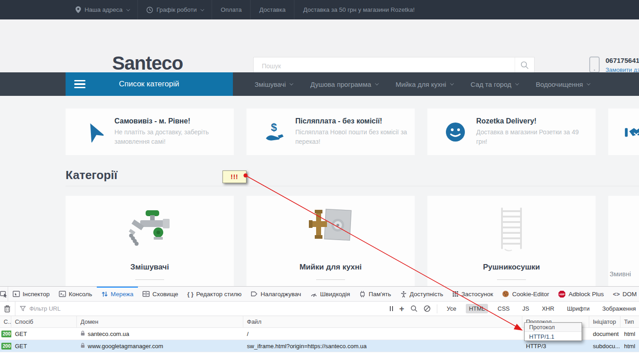 This screenshot has width=639, height=364. What do you see at coordinates (231, 10) in the screenshot?
I see `topbar-item-payment: Оплата` at bounding box center [231, 10].